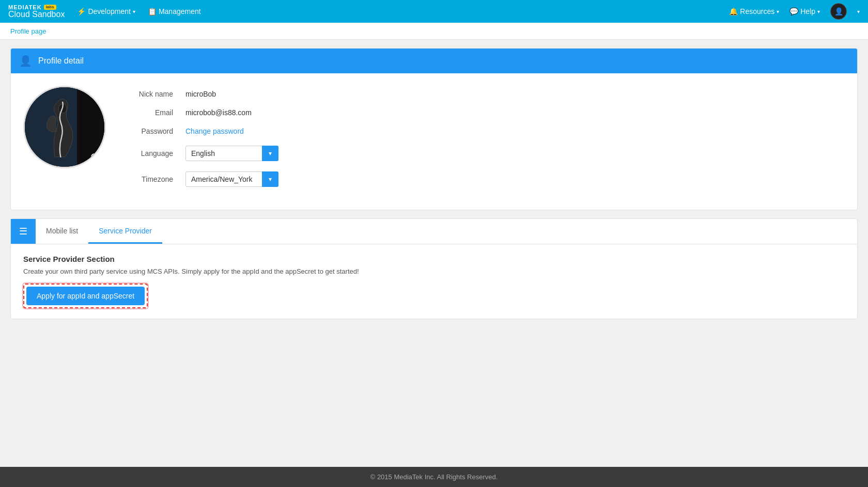  I want to click on service-provider-section-title: Service Provider Section, so click(434, 259).